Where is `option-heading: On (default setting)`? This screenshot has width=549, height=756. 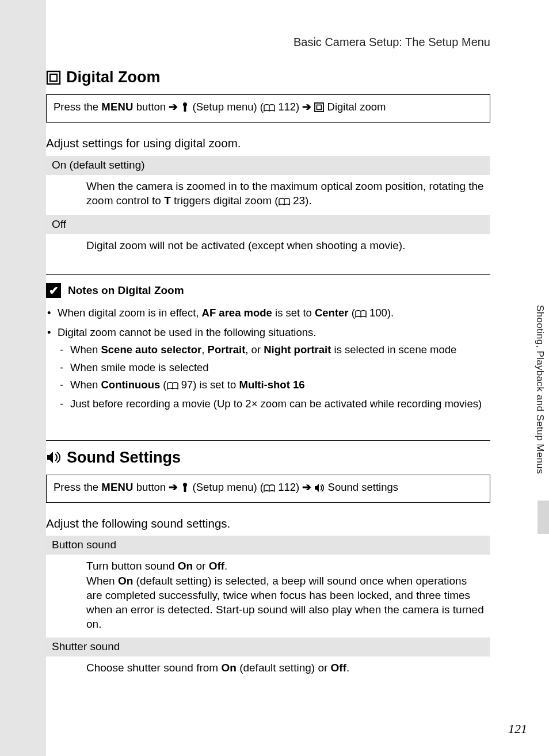
option-heading: On (default setting) is located at coordinates (268, 166).